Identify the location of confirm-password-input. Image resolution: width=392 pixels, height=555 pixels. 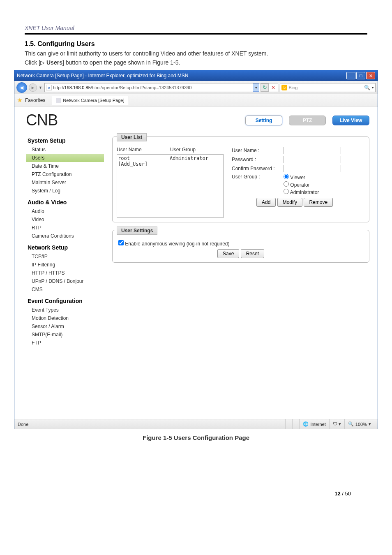
(312, 169).